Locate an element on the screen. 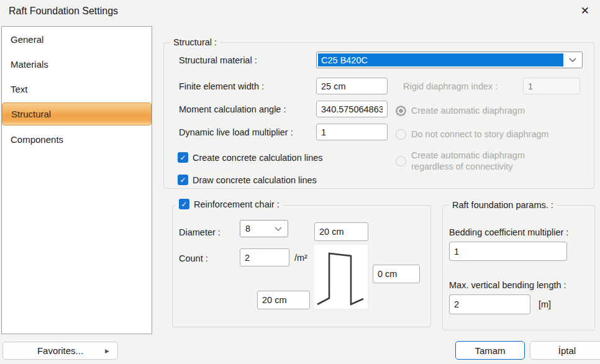  favorites-button-label: Favorites... is located at coordinates (60, 350).